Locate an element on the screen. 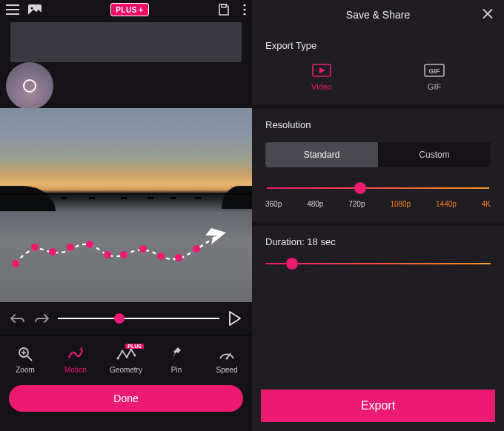 This screenshot has width=504, height=431. play-icon is located at coordinates (235, 318).